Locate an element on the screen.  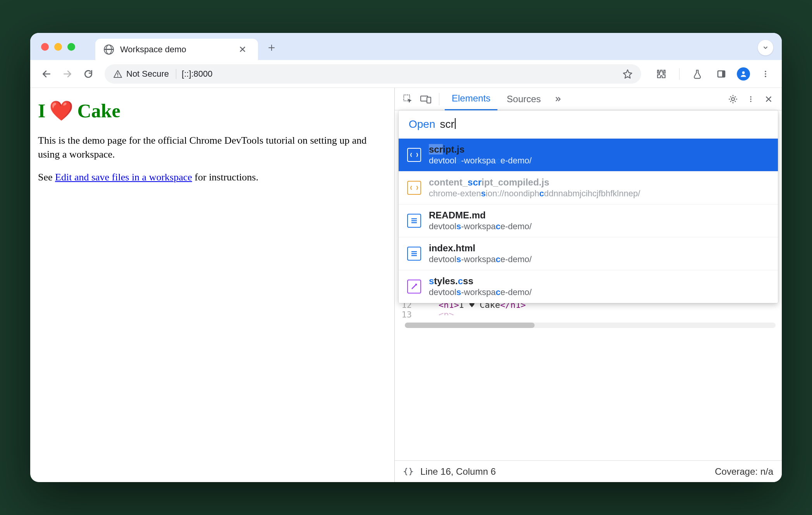
devtools-menu-button is located at coordinates (751, 99).